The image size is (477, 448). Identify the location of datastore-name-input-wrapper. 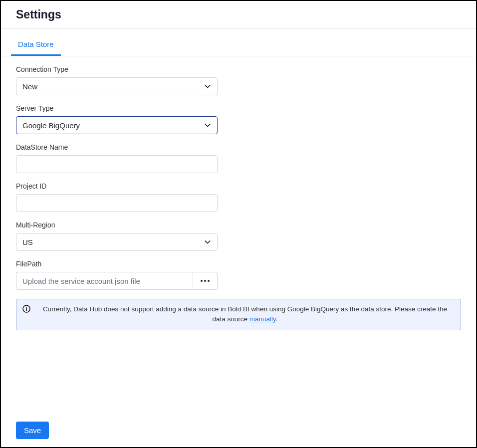
(117, 164).